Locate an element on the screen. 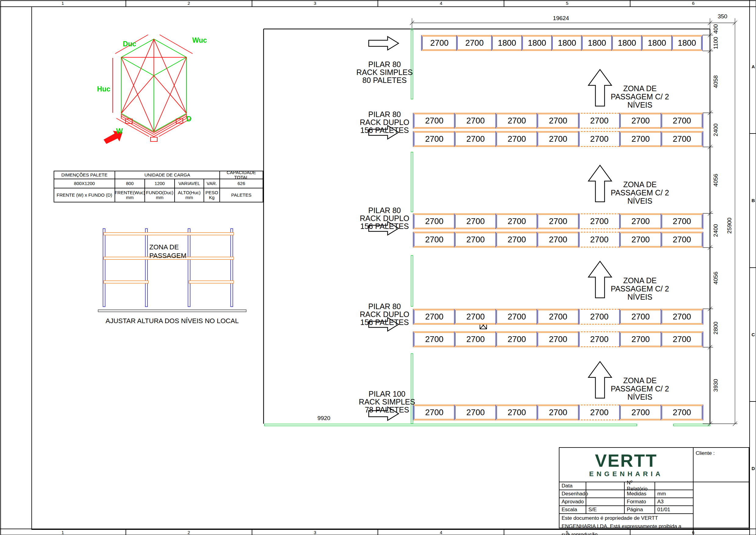 This screenshot has height=535, width=756. rack-block-label-1: PILAR 80RACK SIMPLES80 PALETES is located at coordinates (385, 72).